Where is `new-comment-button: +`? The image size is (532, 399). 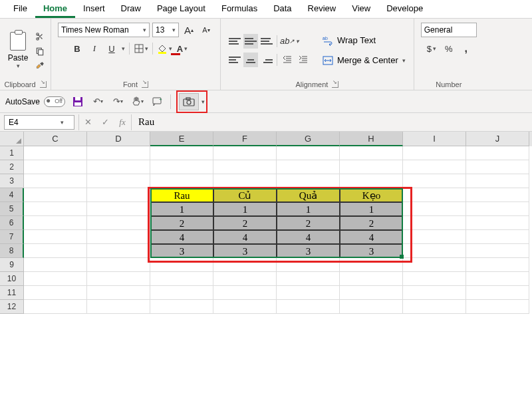 new-comment-button: + is located at coordinates (158, 102).